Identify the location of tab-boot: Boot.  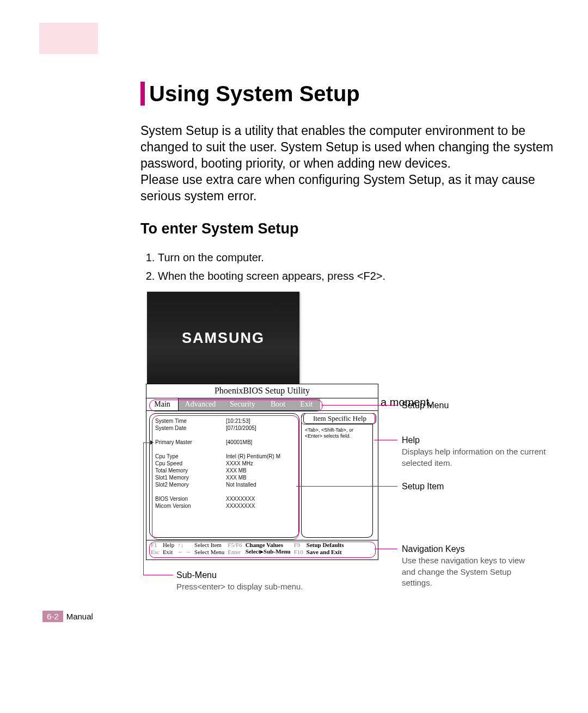
(278, 404).